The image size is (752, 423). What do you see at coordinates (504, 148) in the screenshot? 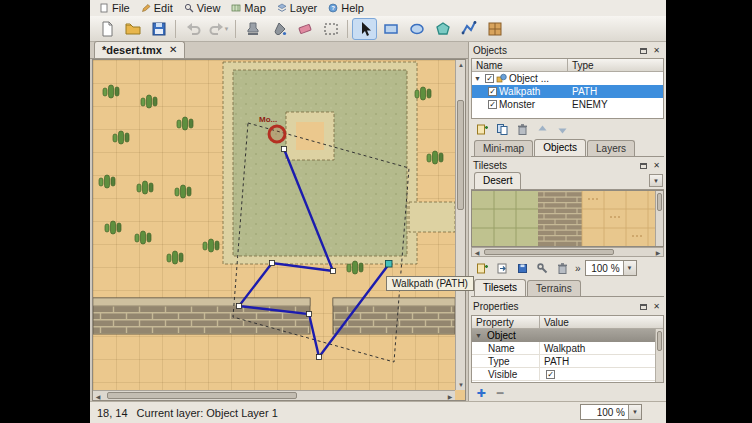
I see `tab-mini-map: Mini-map` at bounding box center [504, 148].